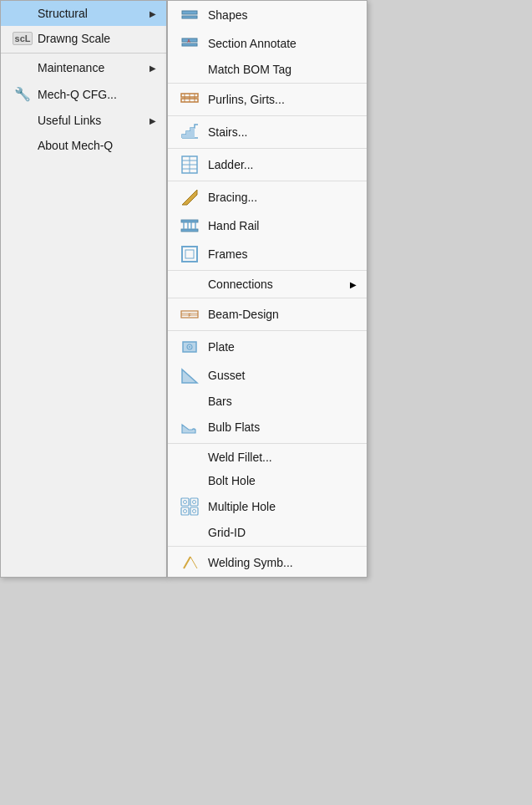 The width and height of the screenshot is (532, 805). I want to click on submenu-item-frames: Frames, so click(267, 254).